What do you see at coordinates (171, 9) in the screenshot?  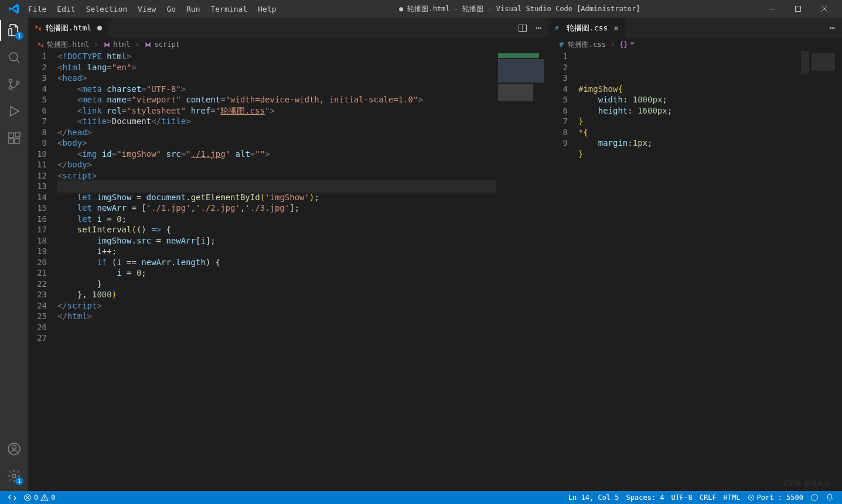 I see `menu-go: Go` at bounding box center [171, 9].